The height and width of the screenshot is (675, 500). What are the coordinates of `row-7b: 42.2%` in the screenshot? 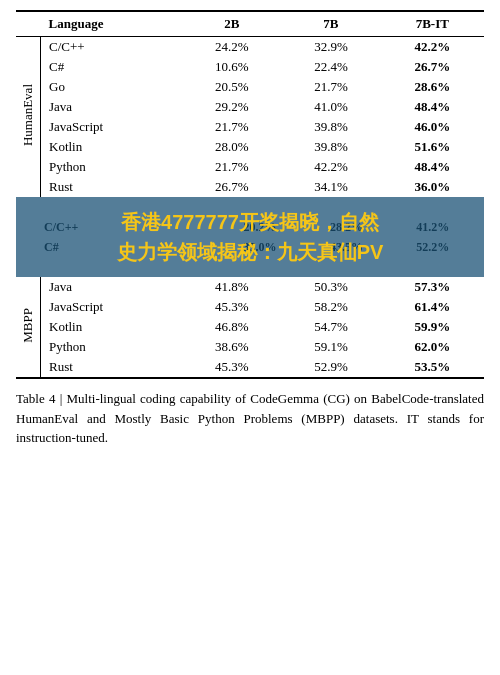 It's located at (330, 167).